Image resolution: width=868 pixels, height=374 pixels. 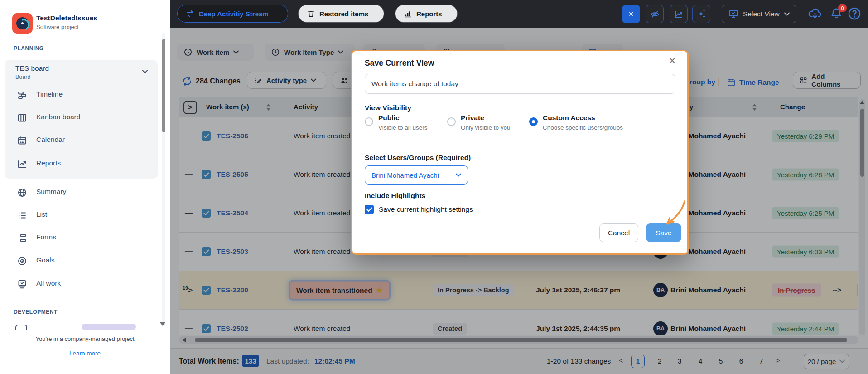 What do you see at coordinates (344, 14) in the screenshot?
I see `button-label: Restored items` at bounding box center [344, 14].